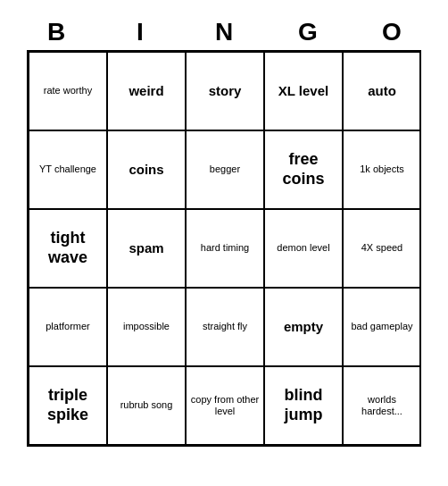 Image resolution: width=448 pixels, height=486 pixels. I want to click on bingo-cell: worlds hardest..., so click(382, 406).